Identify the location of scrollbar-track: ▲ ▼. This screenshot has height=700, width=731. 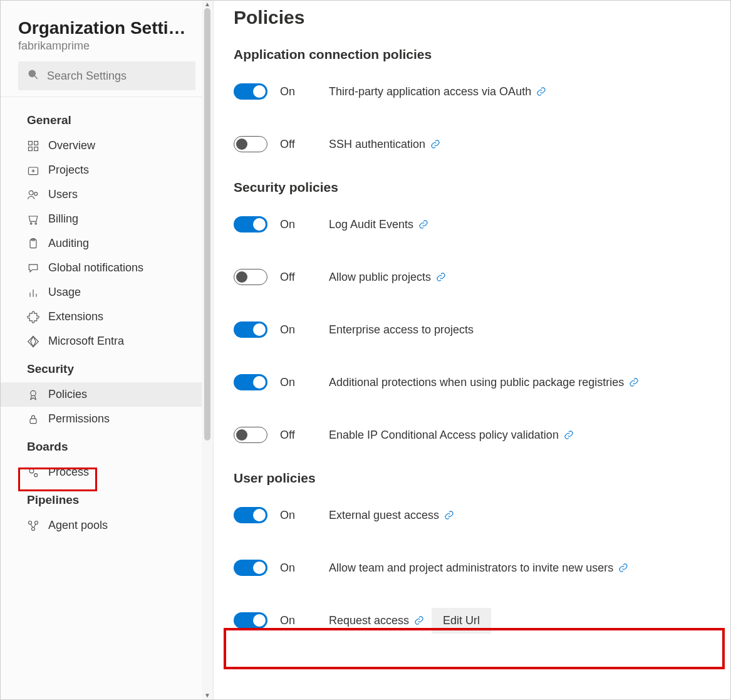
(207, 350).